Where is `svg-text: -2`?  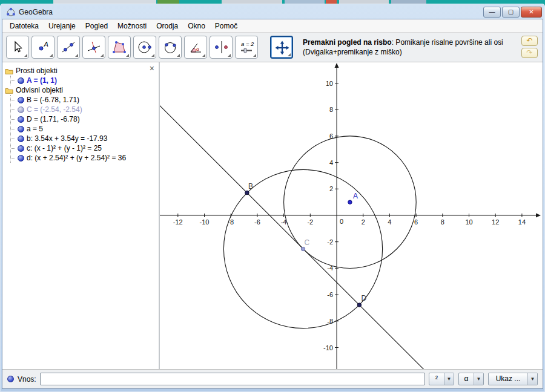
svg-text: -2 is located at coordinates (310, 222).